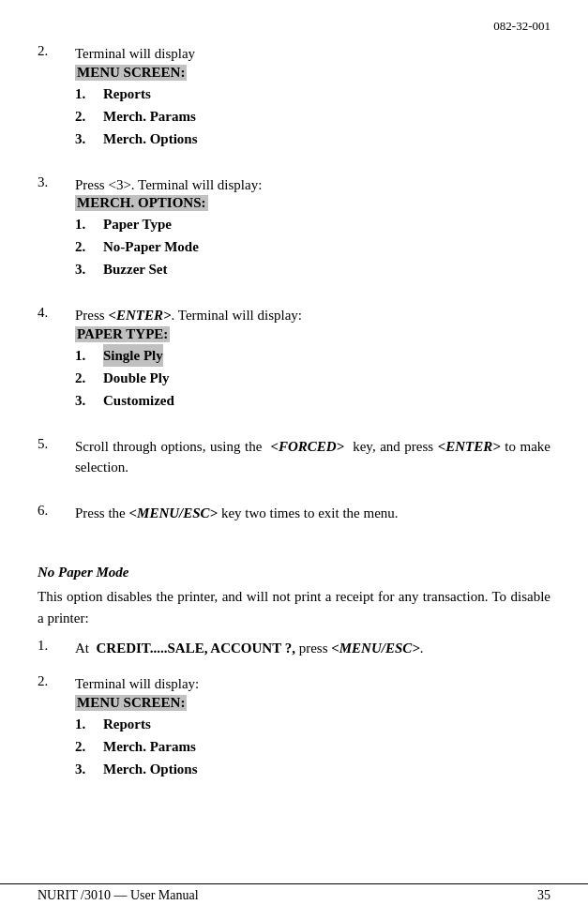 Image resolution: width=588 pixels, height=920 pixels. What do you see at coordinates (131, 73) in the screenshot?
I see `step-2-menu-label: MENU SCREEN:` at bounding box center [131, 73].